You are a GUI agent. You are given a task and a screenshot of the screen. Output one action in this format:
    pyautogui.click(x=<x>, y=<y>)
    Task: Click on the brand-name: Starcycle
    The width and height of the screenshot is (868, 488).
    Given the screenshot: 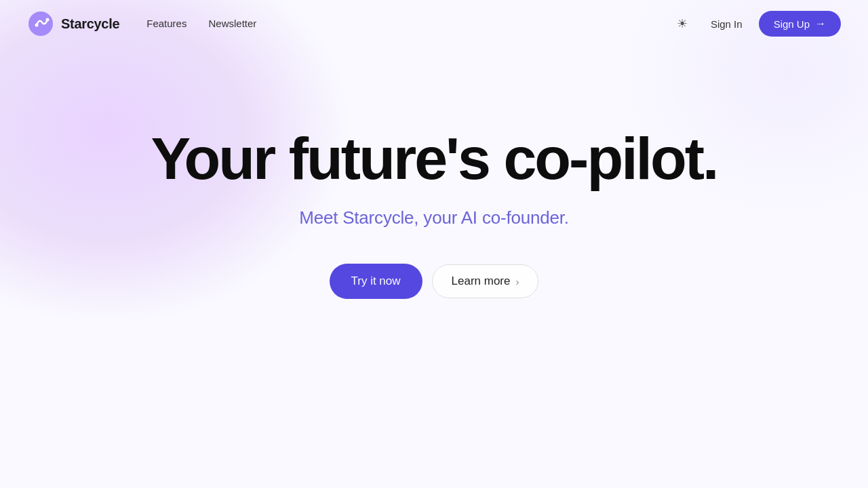 What is the action you would take?
    pyautogui.click(x=90, y=24)
    